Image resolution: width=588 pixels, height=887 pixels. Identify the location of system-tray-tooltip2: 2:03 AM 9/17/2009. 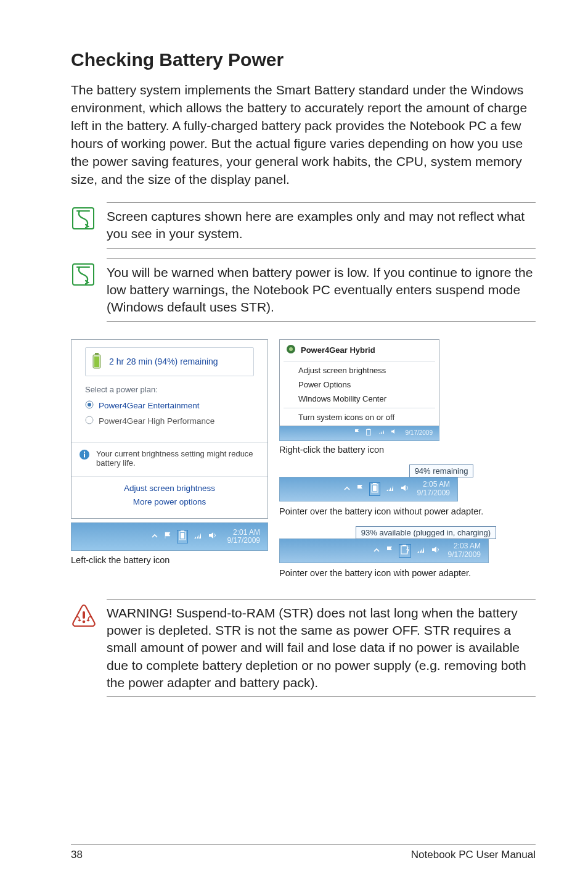
(384, 551).